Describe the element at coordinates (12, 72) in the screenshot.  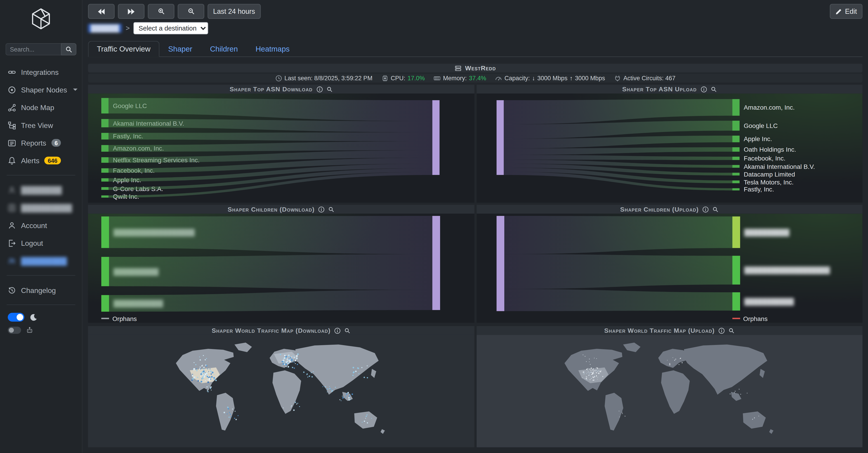
I see `integrations-icon` at that location.